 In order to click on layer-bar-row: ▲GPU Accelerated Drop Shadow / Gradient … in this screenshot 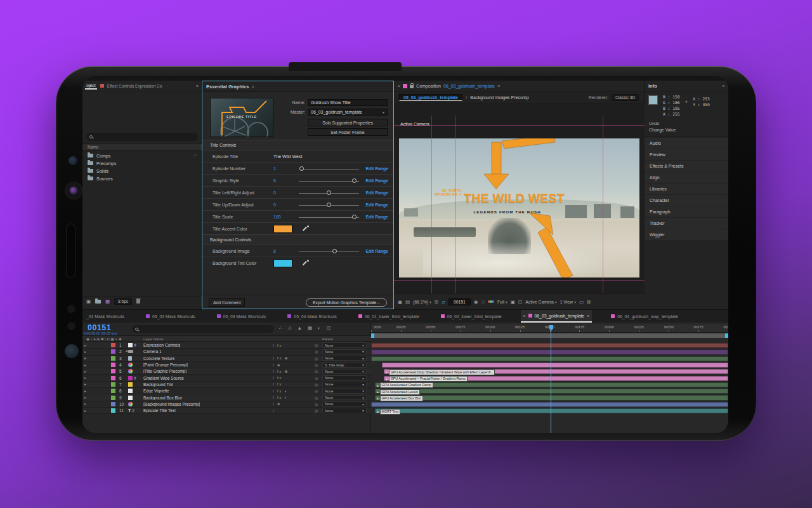, I will do `click(549, 371)`.